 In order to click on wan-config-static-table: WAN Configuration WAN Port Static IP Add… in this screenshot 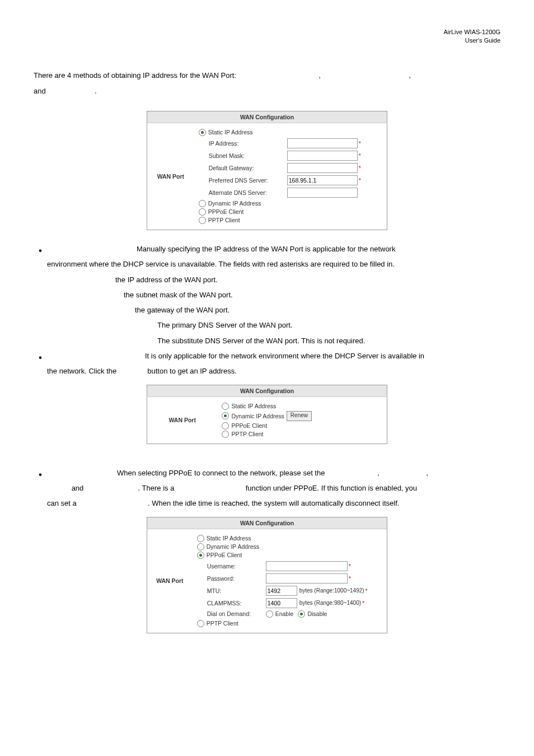, I will do `click(267, 170)`.